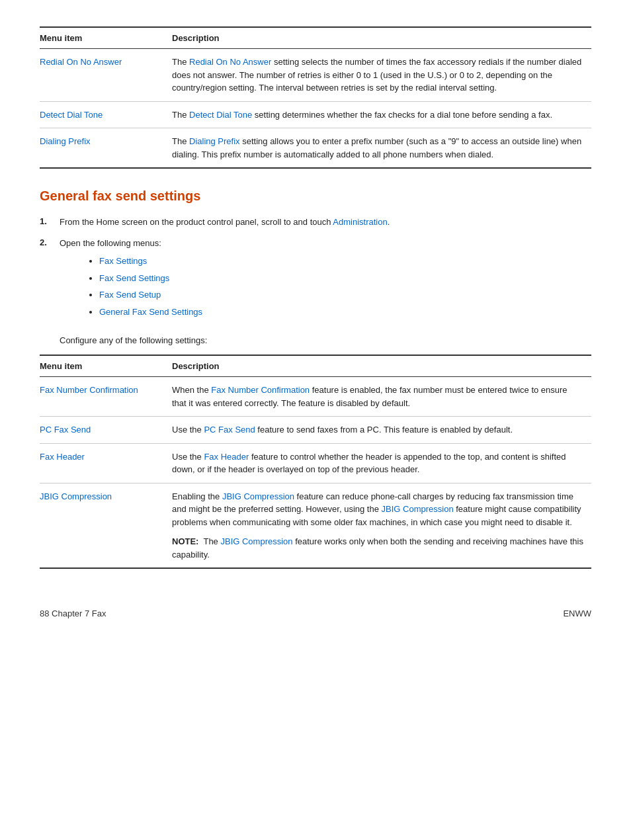 Image resolution: width=631 pixels, height=840 pixels. Describe the element at coordinates (123, 261) in the screenshot. I see `link-fax-settings: Fax Settings` at that location.